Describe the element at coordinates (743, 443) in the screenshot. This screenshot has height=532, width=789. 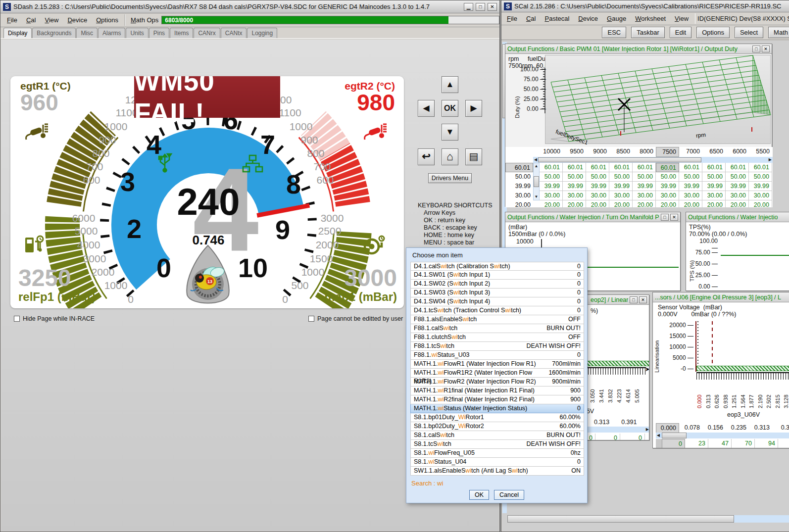
I see `eop3-cell: 70` at that location.